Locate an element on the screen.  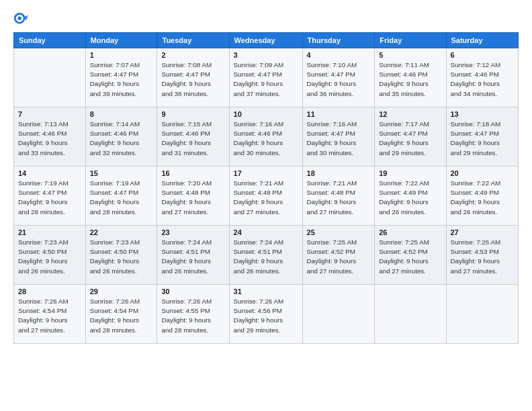
day-number: 12 is located at coordinates (410, 114).